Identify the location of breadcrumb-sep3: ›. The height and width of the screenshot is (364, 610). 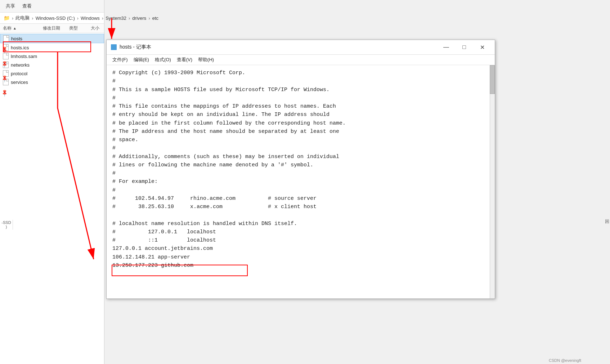
(78, 18).